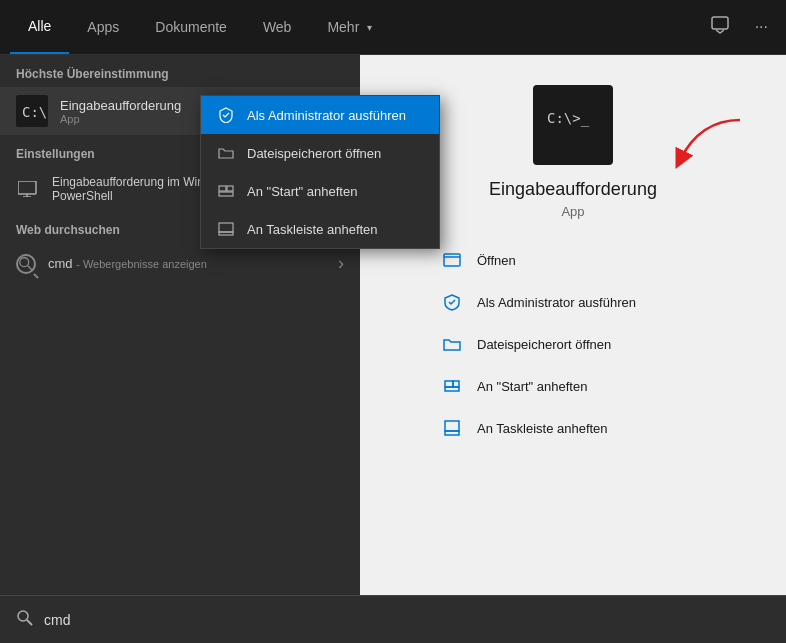  Describe the element at coordinates (320, 191) in the screenshot. I see `ctx-pin-start: An "Start" anheften` at that location.